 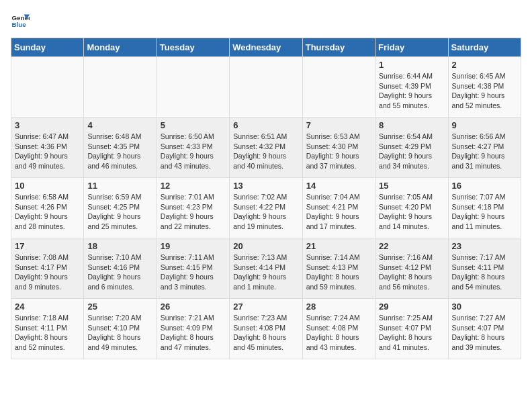 I want to click on calendar-cell: 15Sunrise: 7:05 AM Sunset: 4:20 PM Dayli…, so click(x=412, y=208).